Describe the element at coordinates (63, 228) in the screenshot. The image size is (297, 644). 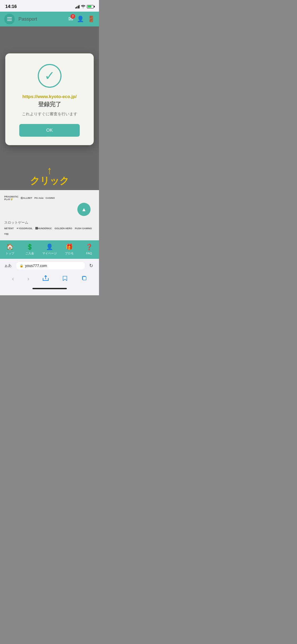
I see `brand-goldenhero: GOLDEN HERO` at that location.